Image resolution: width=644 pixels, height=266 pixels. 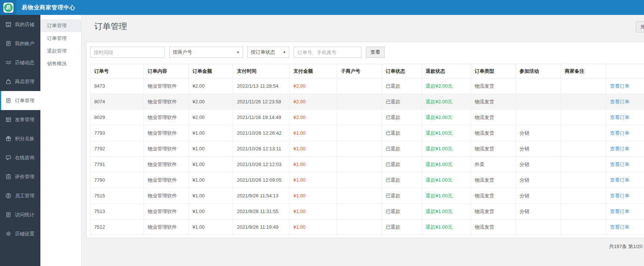 What do you see at coordinates (640, 27) in the screenshot?
I see `promote-button: 推` at bounding box center [640, 27].